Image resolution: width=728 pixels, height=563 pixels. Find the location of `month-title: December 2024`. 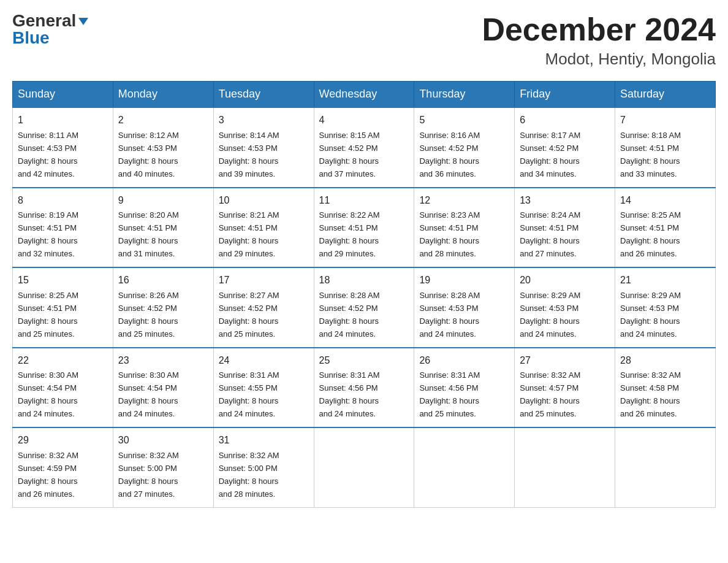

month-title: December 2024 is located at coordinates (599, 29).